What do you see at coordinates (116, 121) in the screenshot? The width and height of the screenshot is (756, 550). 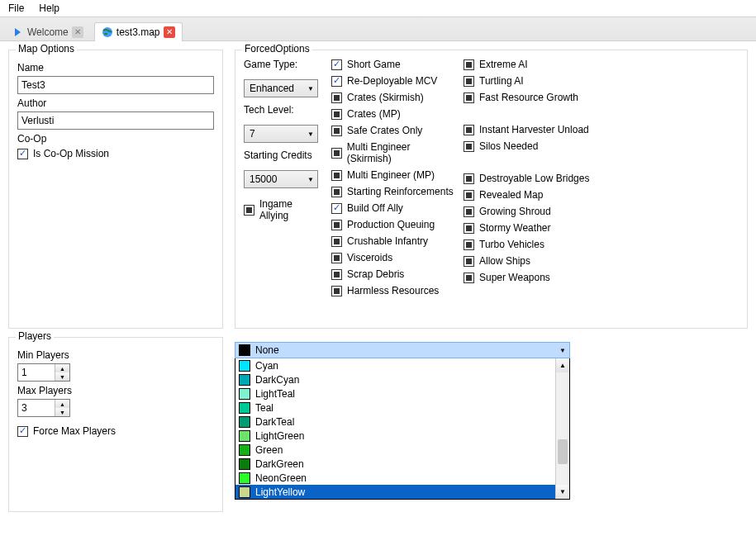 I see `author-input` at bounding box center [116, 121].